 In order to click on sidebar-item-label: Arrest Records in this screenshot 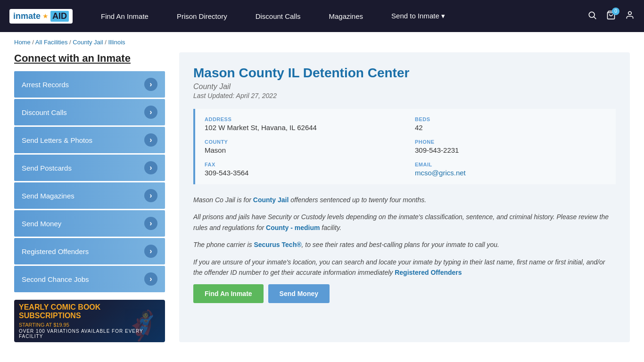, I will do `click(45, 85)`.